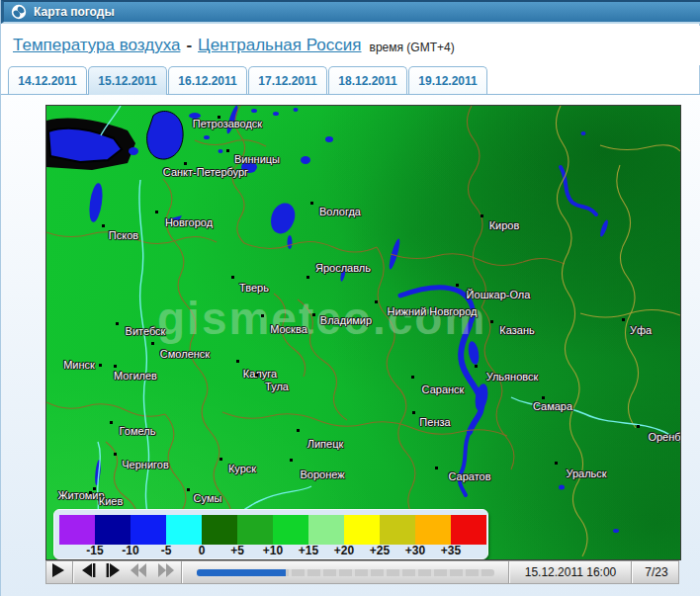  Describe the element at coordinates (451, 551) in the screenshot. I see `legend-label: +35` at that location.